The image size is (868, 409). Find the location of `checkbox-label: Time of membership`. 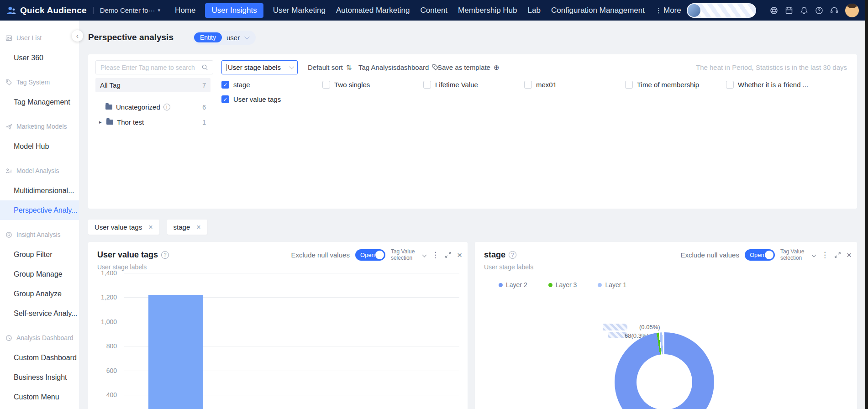

checkbox-label: Time of membership is located at coordinates (668, 85).